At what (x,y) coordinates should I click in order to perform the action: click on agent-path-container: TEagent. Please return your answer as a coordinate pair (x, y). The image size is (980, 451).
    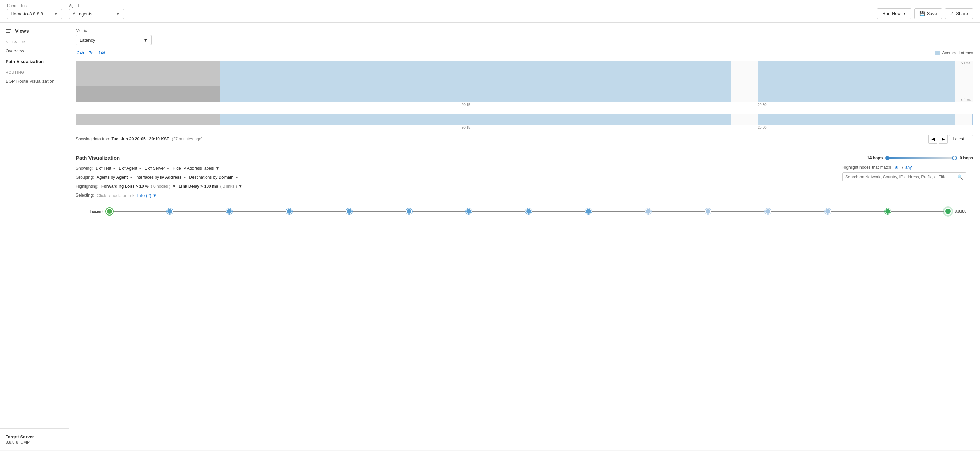
    Looking at the image, I should click on (524, 213).